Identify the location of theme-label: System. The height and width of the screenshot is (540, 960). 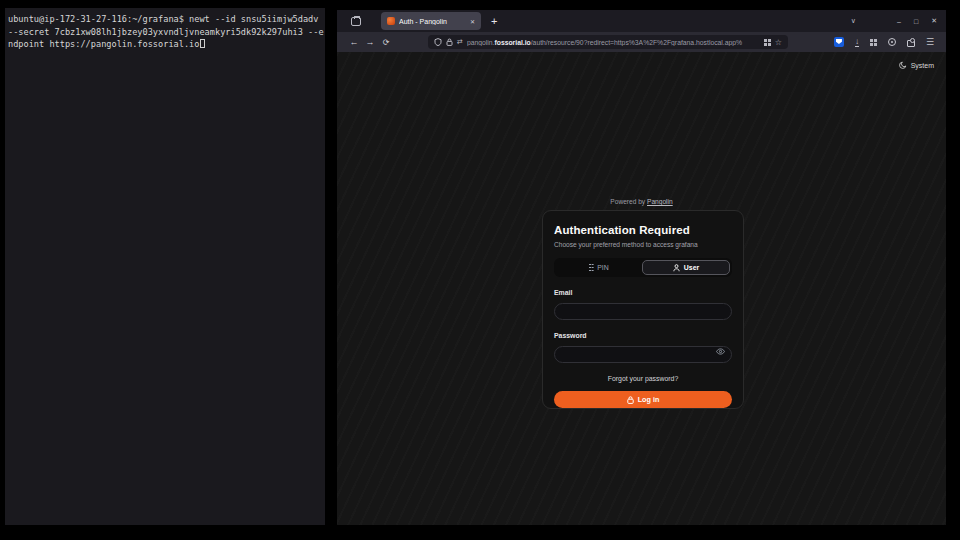
(922, 66).